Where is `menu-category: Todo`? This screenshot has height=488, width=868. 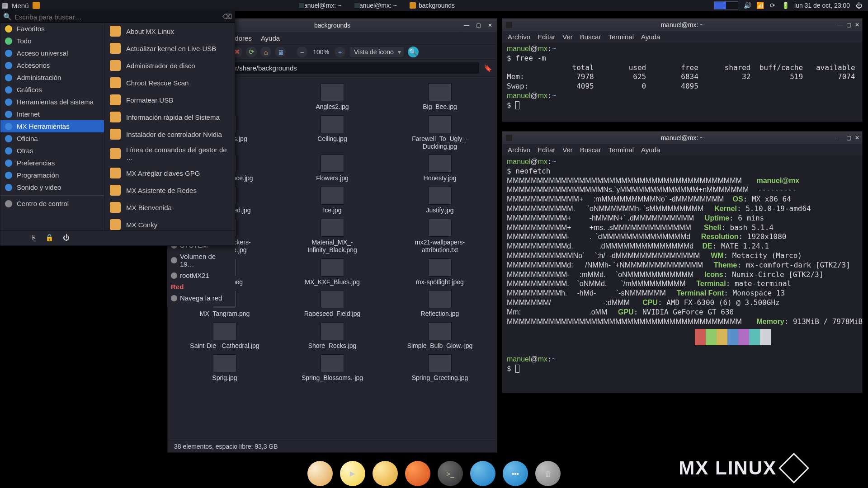 menu-category: Todo is located at coordinates (52, 41).